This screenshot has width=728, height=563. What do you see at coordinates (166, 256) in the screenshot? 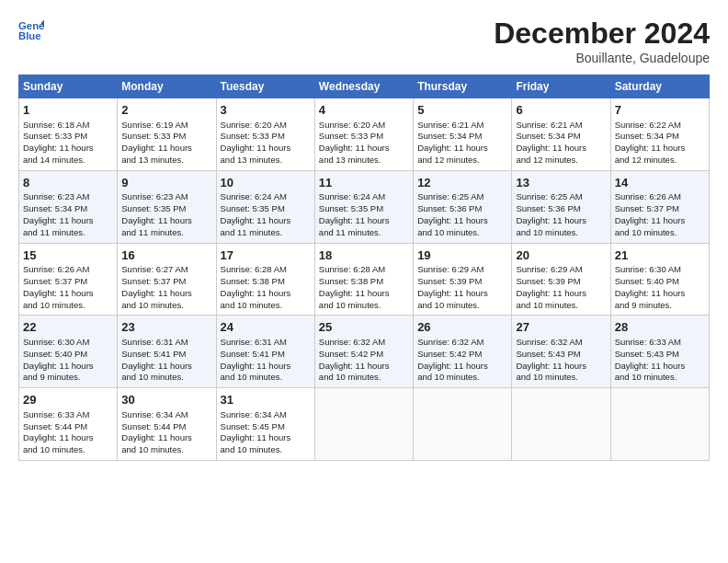
I see `day-number: 16` at bounding box center [166, 256].